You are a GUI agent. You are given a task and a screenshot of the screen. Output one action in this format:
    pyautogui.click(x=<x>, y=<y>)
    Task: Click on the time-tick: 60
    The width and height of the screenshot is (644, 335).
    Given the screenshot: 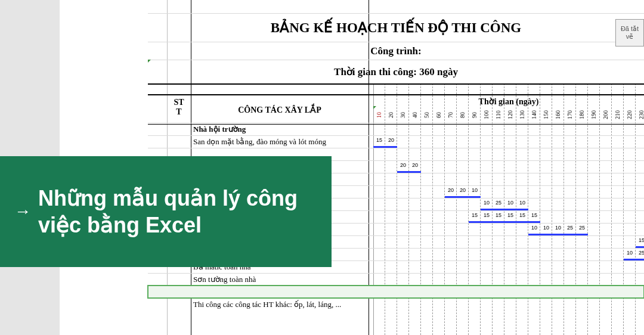 What is the action you would take?
    pyautogui.click(x=439, y=115)
    